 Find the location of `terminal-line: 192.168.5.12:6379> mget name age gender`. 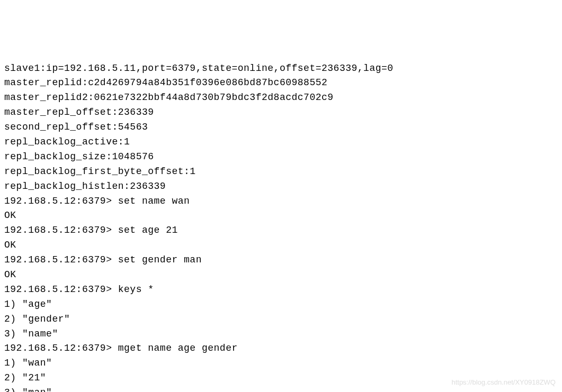

terminal-line: 192.168.5.12:6379> mget name age gender is located at coordinates (281, 349).